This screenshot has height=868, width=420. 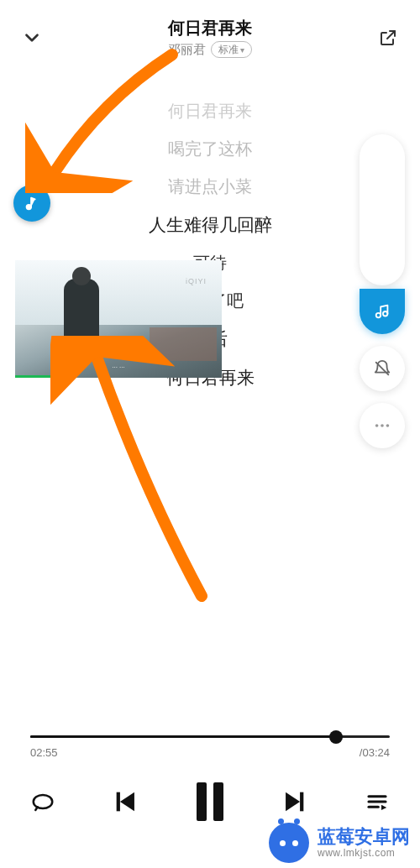 I want to click on side-controls, so click(x=382, y=291).